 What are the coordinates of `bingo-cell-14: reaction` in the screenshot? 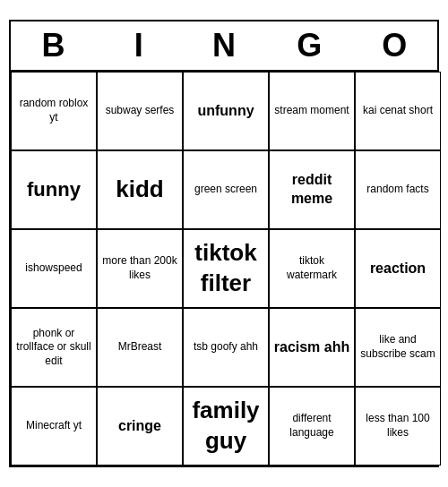 It's located at (398, 269).